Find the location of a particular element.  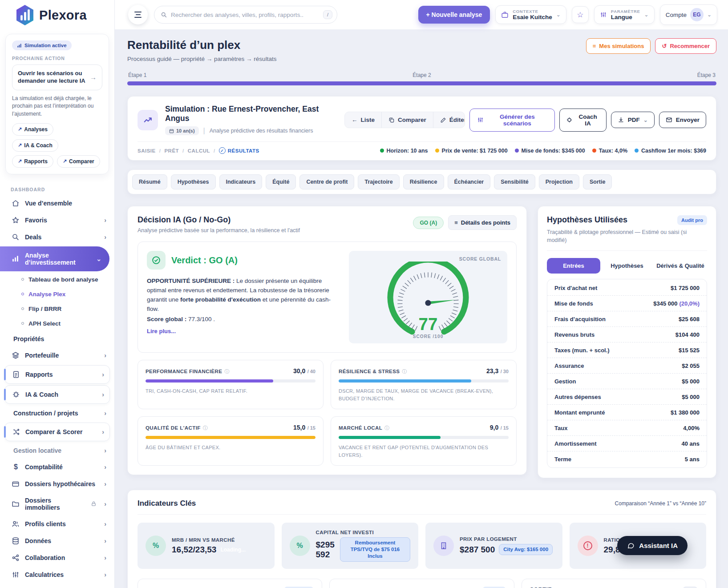

breadcrumb-resultats: ✓RÉSULTATS is located at coordinates (239, 150).